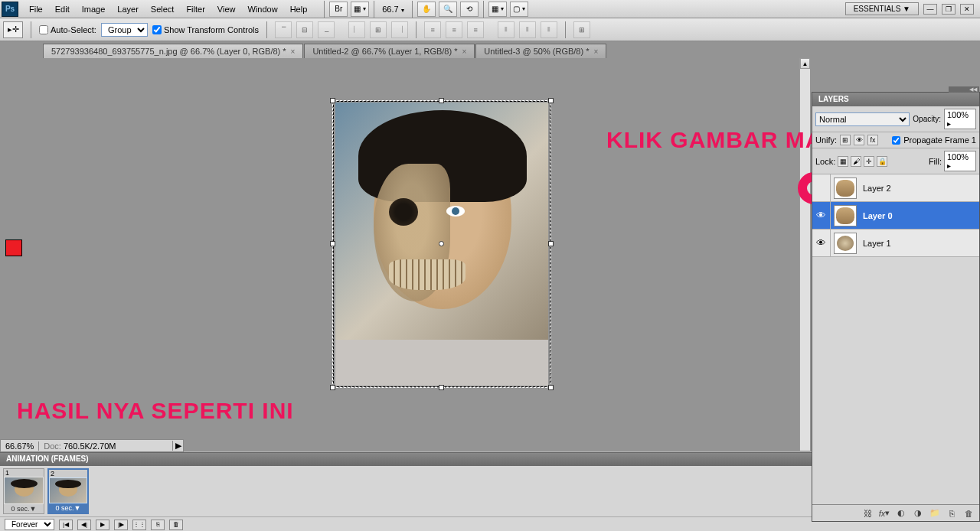 The width and height of the screenshot is (980, 531). I want to click on unify-visibility-button: 👁, so click(859, 140).